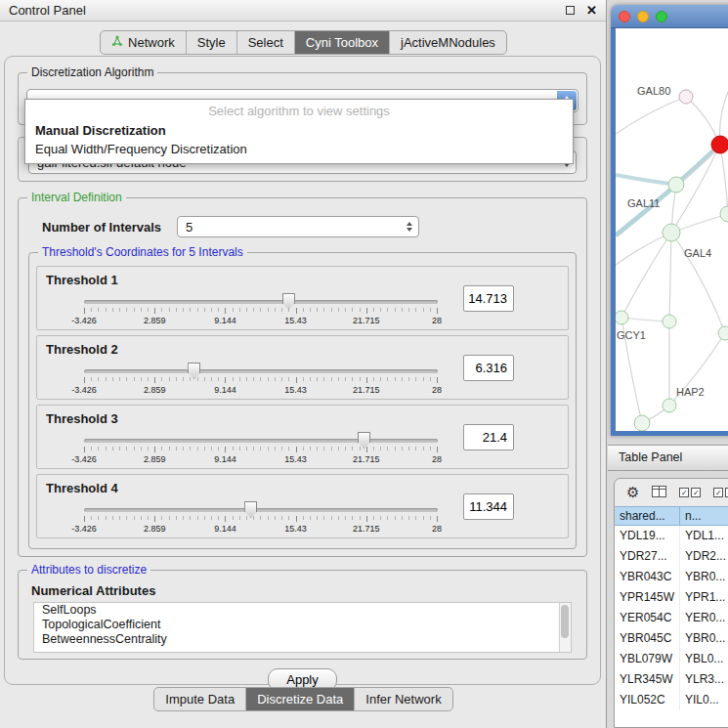 The image size is (728, 728). Describe the element at coordinates (647, 577) in the screenshot. I see `table-cell: YBR043C` at that location.